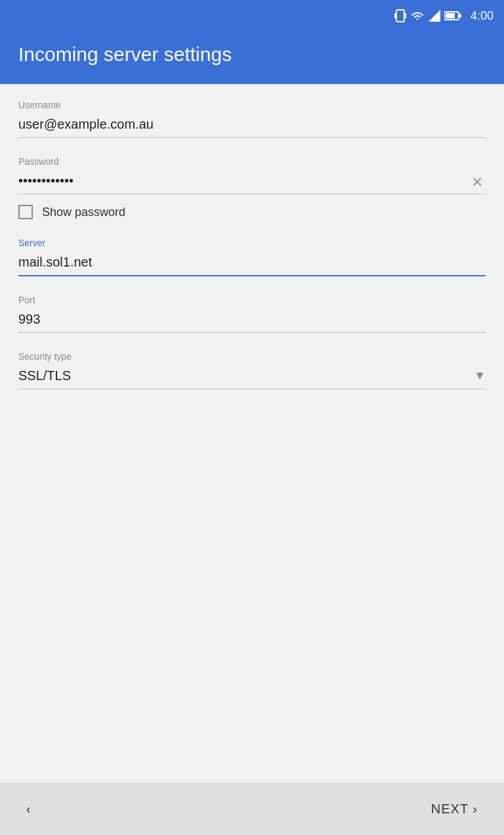 The height and width of the screenshot is (835, 504). What do you see at coordinates (477, 182) in the screenshot?
I see `clear-password-icon: ✕` at bounding box center [477, 182].